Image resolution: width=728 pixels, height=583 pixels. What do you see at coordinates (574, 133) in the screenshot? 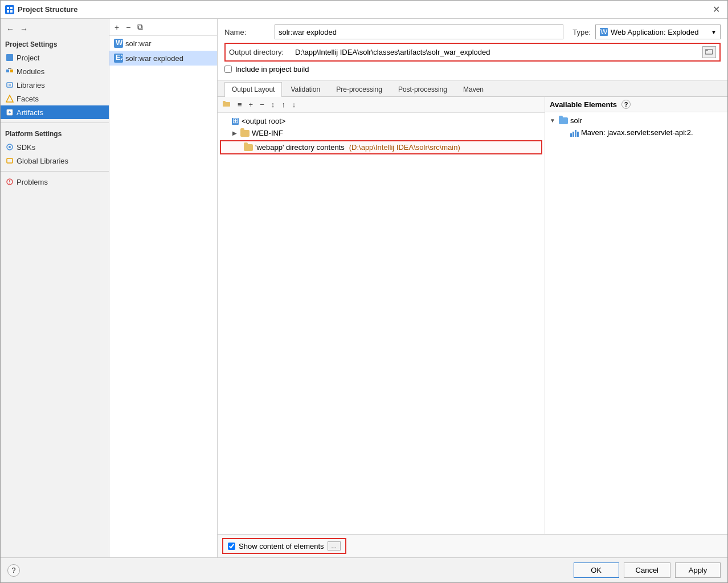
I see `bar-chart-icon` at bounding box center [574, 133].